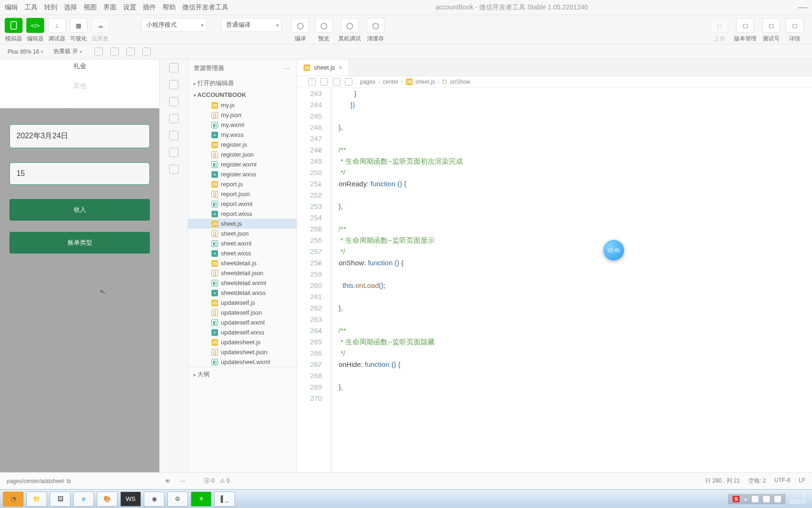  What do you see at coordinates (57, 25) in the screenshot?
I see `debugger-toggle: ⟂` at bounding box center [57, 25].